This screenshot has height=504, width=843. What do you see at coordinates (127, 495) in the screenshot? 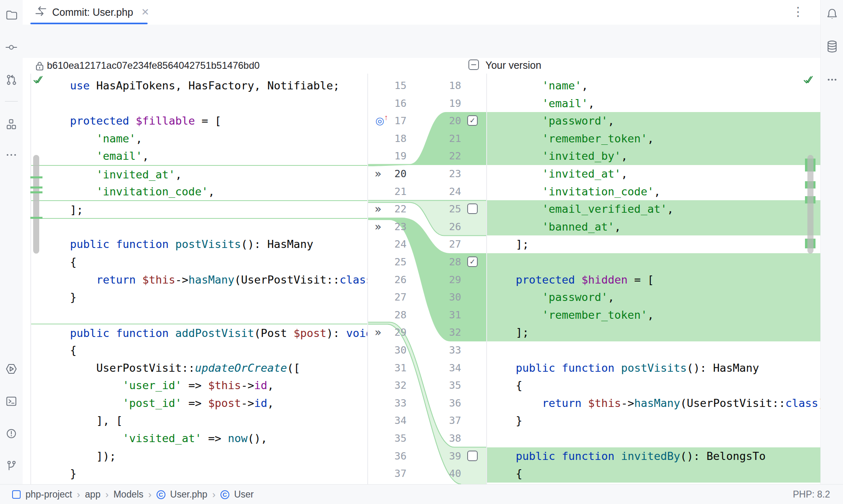
I see `breadcrumb: php-project › app › Models › C User.php …` at bounding box center [127, 495].